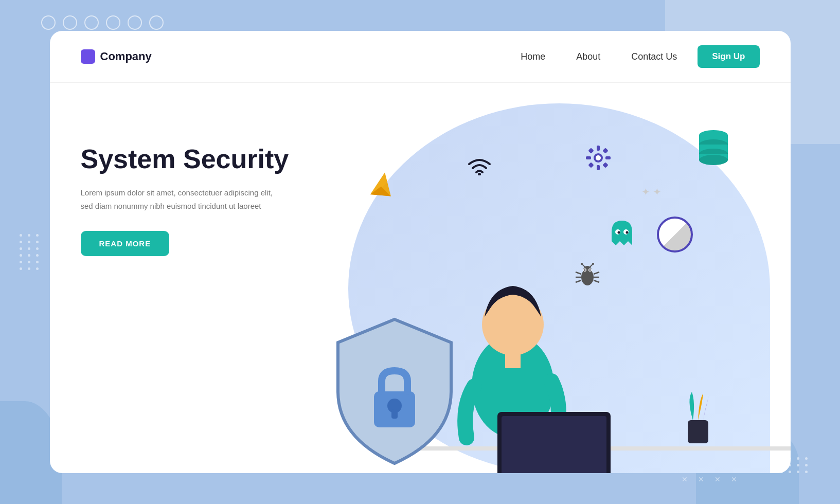 The width and height of the screenshot is (840, 504). What do you see at coordinates (654, 57) in the screenshot?
I see `nav-contact: Contact Us` at bounding box center [654, 57].